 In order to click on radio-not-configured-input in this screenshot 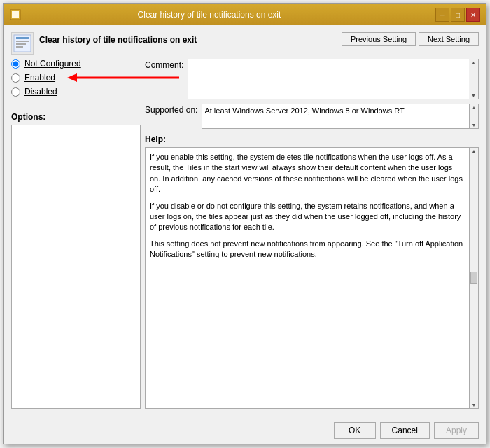, I will do `click(15, 64)`.